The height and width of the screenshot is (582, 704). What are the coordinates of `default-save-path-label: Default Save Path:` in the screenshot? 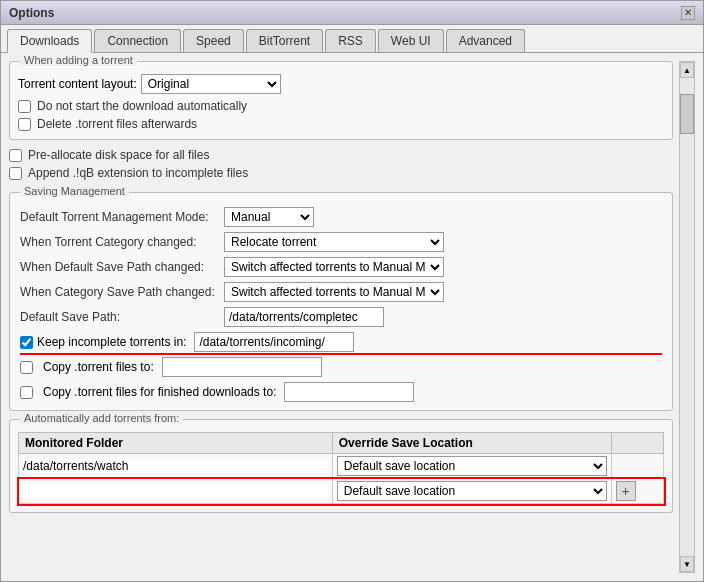 It's located at (120, 317).